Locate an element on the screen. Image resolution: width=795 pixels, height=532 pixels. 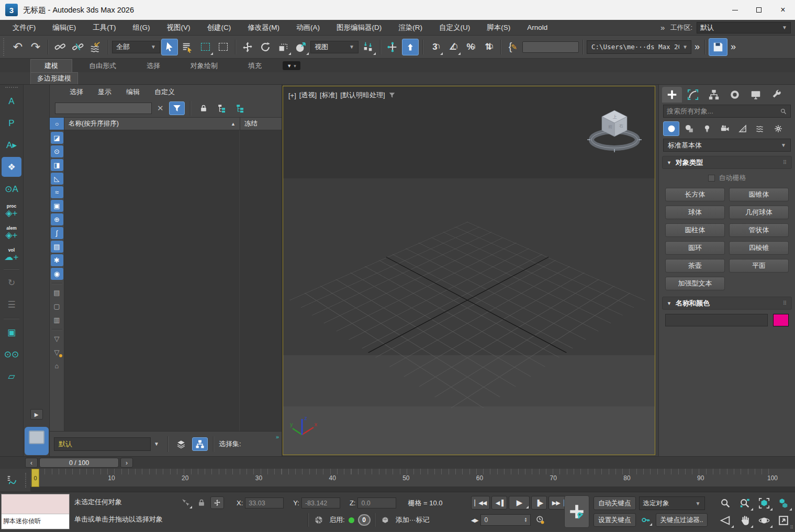
category-geometry-button is located at coordinates (671, 129).